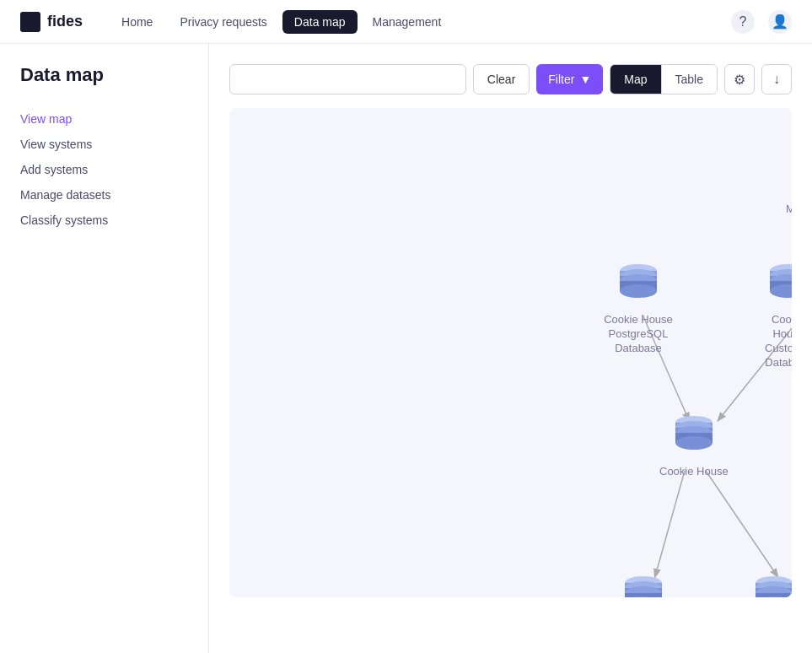 Image resolution: width=812 pixels, height=653 pixels. What do you see at coordinates (664, 79) in the screenshot?
I see `view-toggle: Map Table` at bounding box center [664, 79].